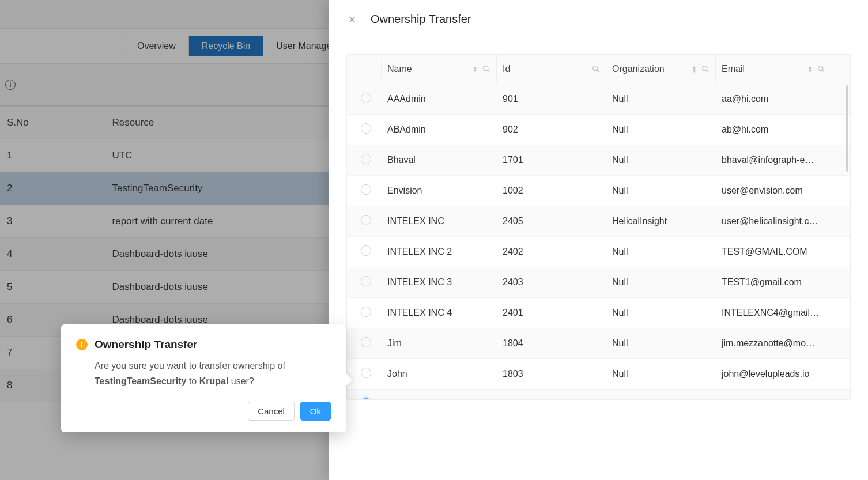  What do you see at coordinates (661, 69) in the screenshot?
I see `col-header-organization: Organization ▲▼` at bounding box center [661, 69].